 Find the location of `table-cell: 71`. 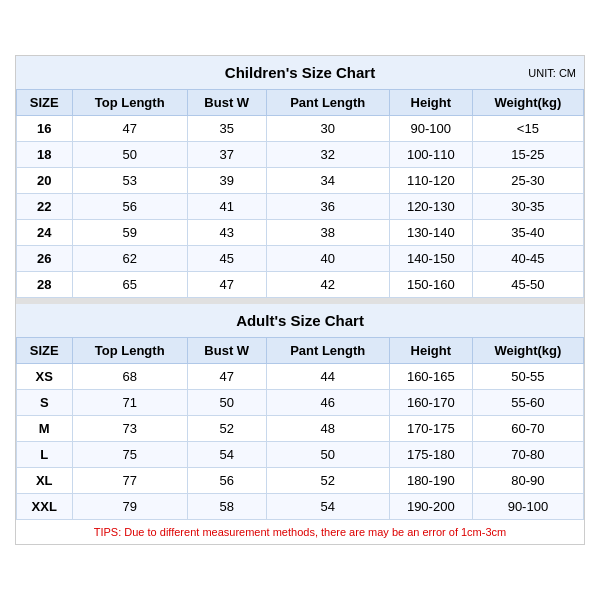

table-cell: 71 is located at coordinates (130, 403).